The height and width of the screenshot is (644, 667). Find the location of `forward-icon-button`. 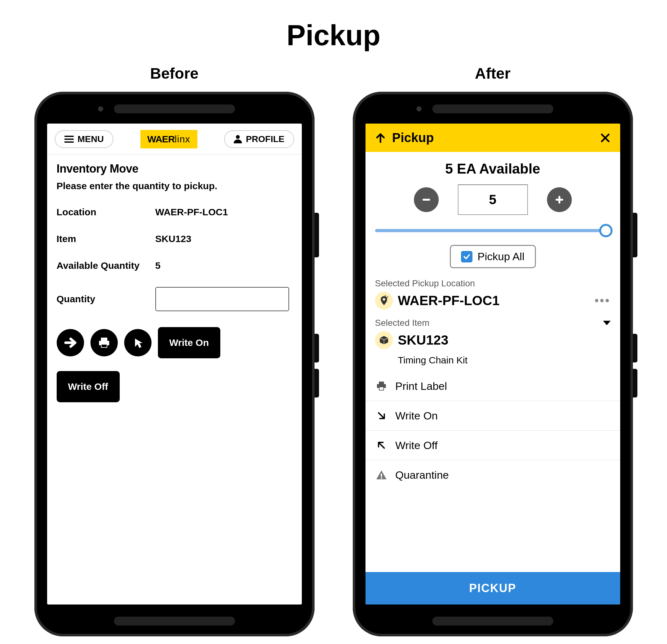

forward-icon-button is located at coordinates (70, 343).